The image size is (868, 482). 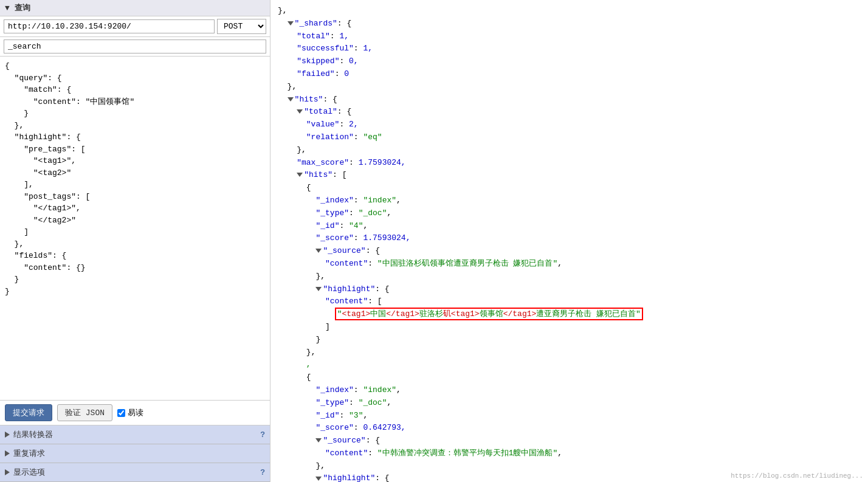 What do you see at coordinates (33, 435) in the screenshot?
I see `result-converter-label: 结果转换器` at bounding box center [33, 435].